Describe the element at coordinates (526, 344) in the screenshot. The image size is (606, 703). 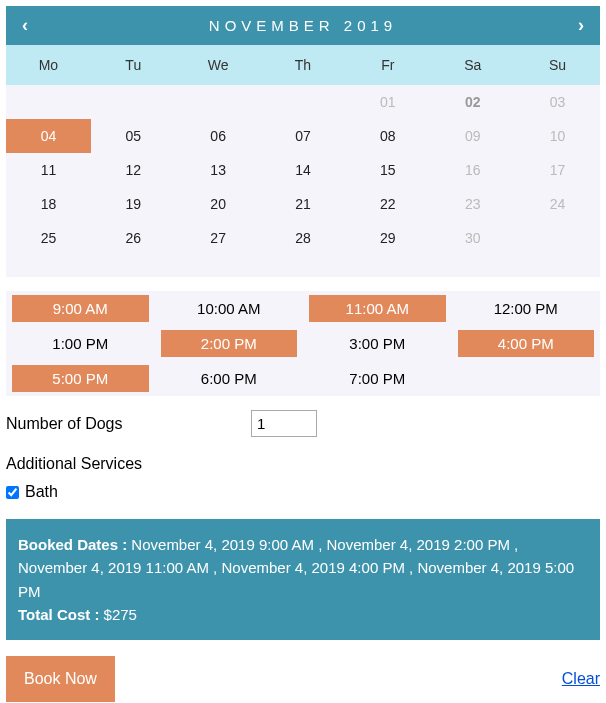
I see `time-slot: 4:00 PM` at that location.